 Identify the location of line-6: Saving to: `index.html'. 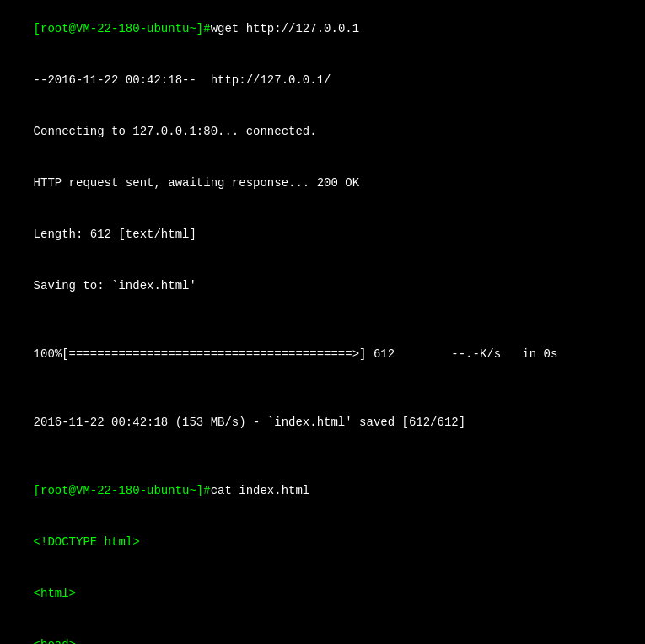
(322, 285).